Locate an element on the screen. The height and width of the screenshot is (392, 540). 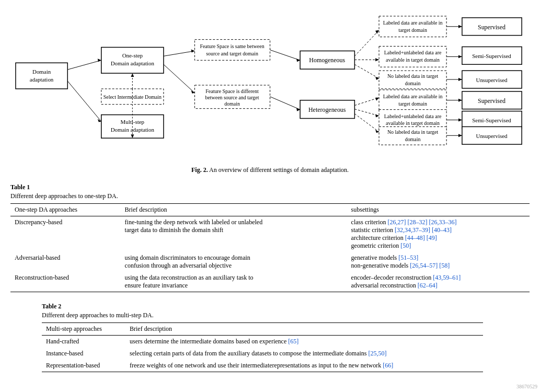
link: [26,33–36] is located at coordinates (443, 222).